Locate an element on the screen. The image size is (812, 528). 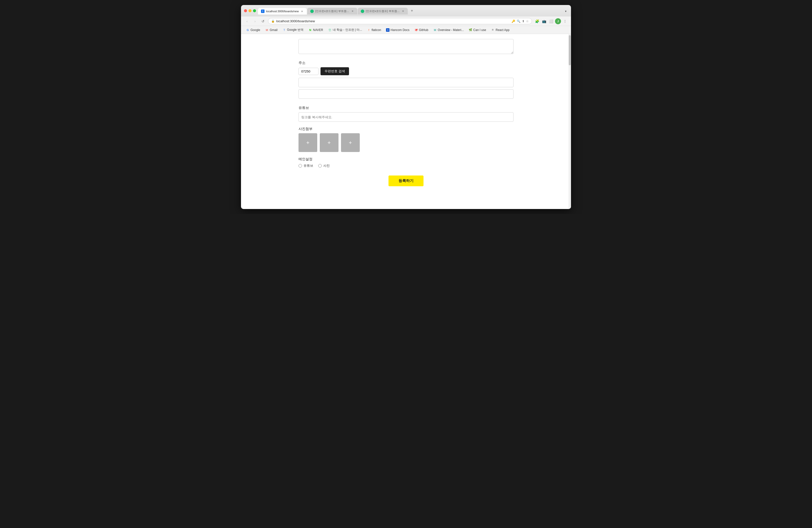
address2-input is located at coordinates (406, 94).